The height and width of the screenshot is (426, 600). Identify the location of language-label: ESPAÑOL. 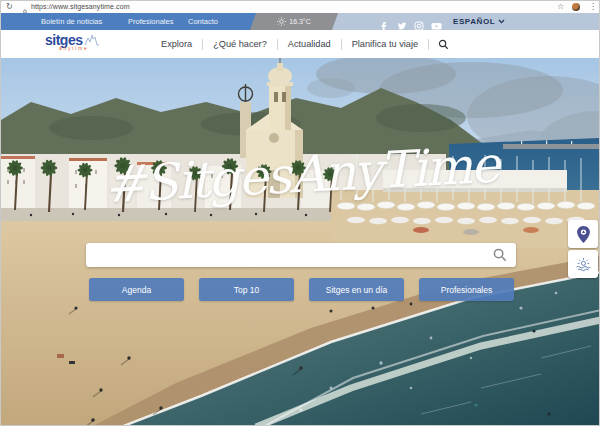
(474, 22).